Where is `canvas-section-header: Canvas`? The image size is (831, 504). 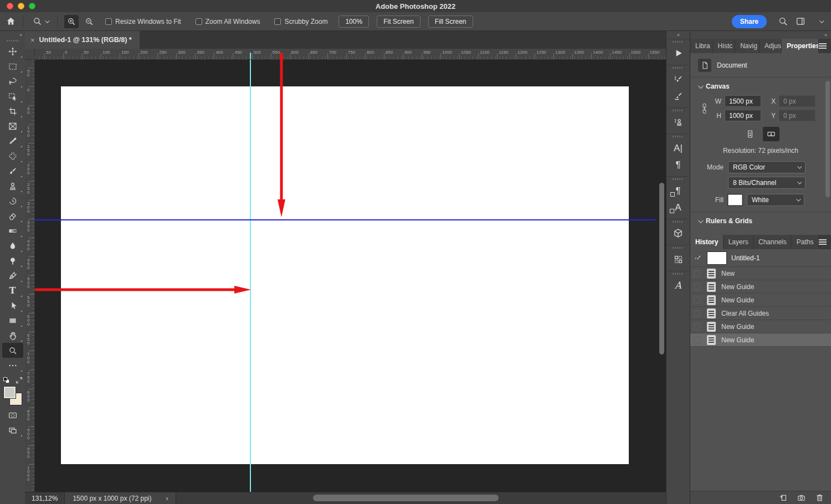 canvas-section-header: Canvas is located at coordinates (761, 86).